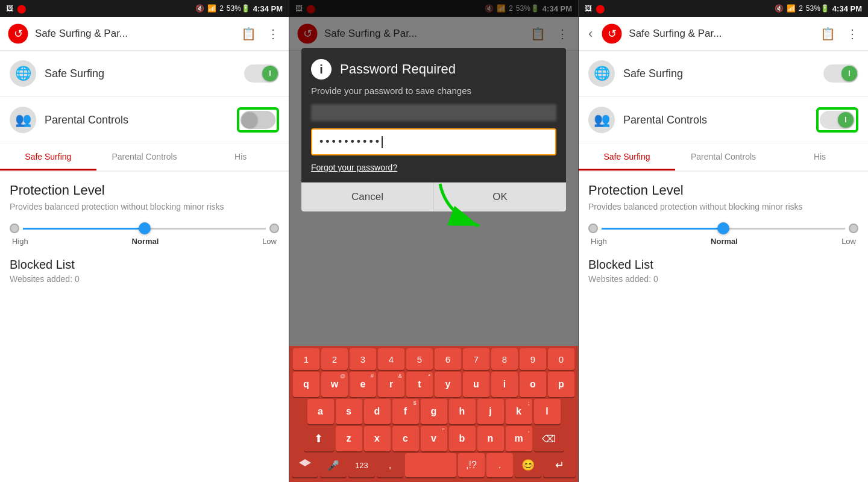 The height and width of the screenshot is (482, 868). What do you see at coordinates (146, 241) in the screenshot?
I see `label-normal-left: Normal` at bounding box center [146, 241].